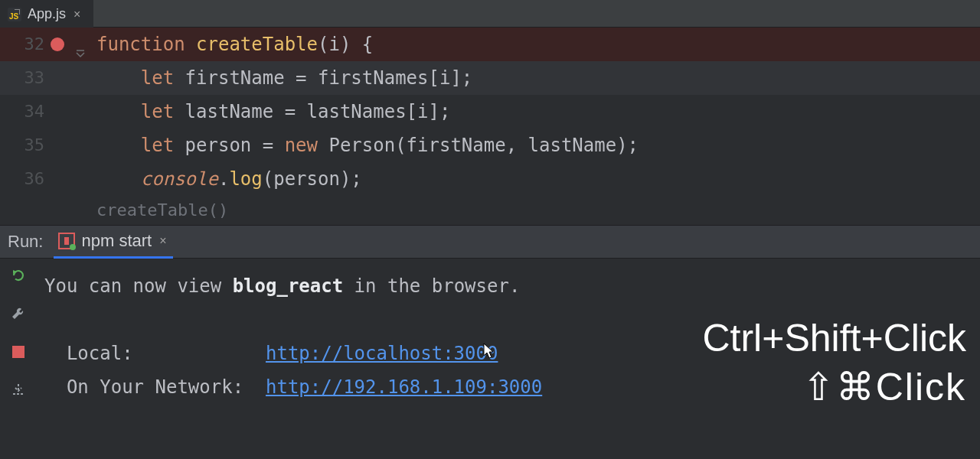 This screenshot has width=980, height=459. What do you see at coordinates (508, 286) in the screenshot?
I see `console-line: You can now view blog_react in the brows…` at bounding box center [508, 286].